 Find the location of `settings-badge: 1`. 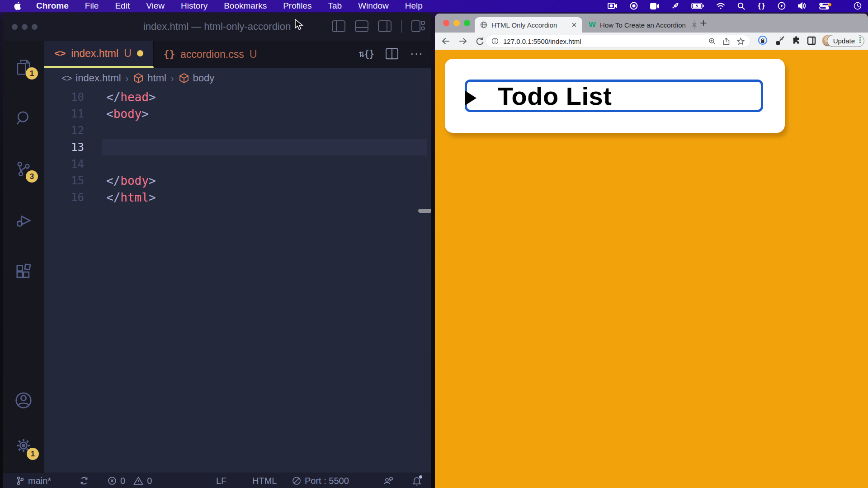

settings-badge: 1 is located at coordinates (33, 454).